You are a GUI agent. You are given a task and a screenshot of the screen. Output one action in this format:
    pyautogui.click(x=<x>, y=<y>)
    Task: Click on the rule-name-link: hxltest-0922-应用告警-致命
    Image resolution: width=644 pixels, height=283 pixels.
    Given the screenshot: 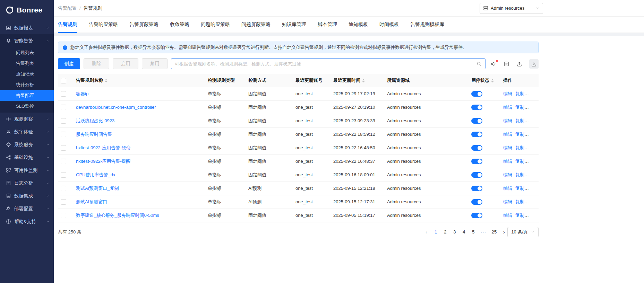 What is the action you would take?
    pyautogui.click(x=103, y=148)
    